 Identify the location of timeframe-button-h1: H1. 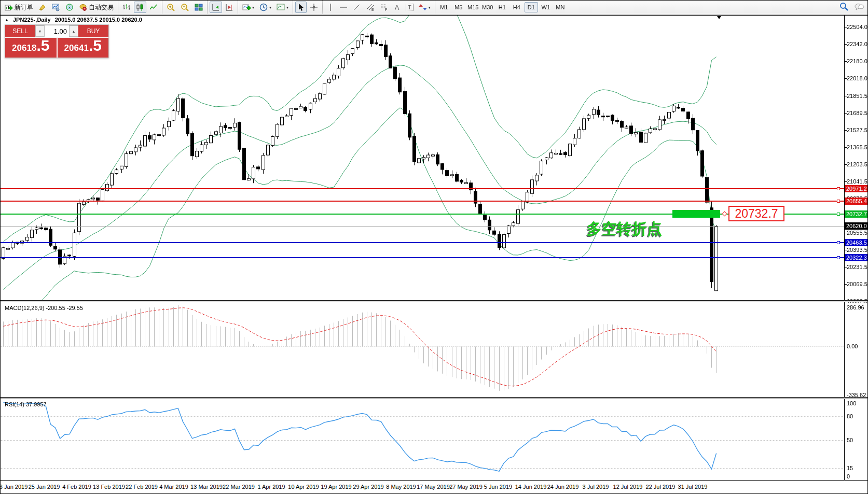
(502, 7).